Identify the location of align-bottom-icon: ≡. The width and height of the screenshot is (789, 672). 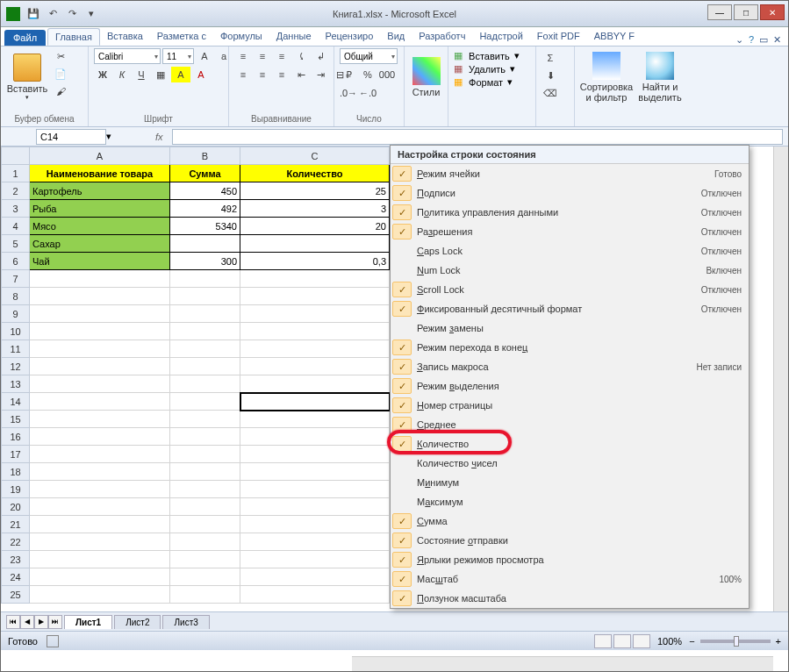
(282, 56).